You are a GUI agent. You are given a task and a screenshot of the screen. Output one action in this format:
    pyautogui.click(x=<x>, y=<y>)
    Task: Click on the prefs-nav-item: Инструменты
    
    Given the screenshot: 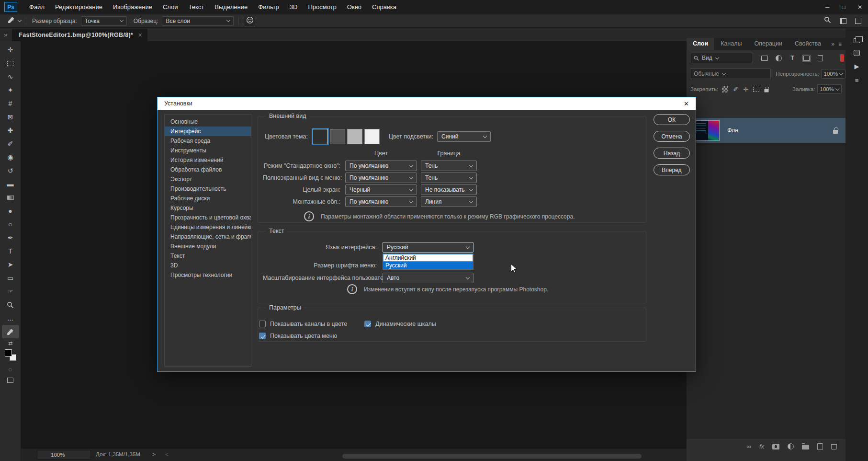 What is the action you would take?
    pyautogui.click(x=208, y=150)
    